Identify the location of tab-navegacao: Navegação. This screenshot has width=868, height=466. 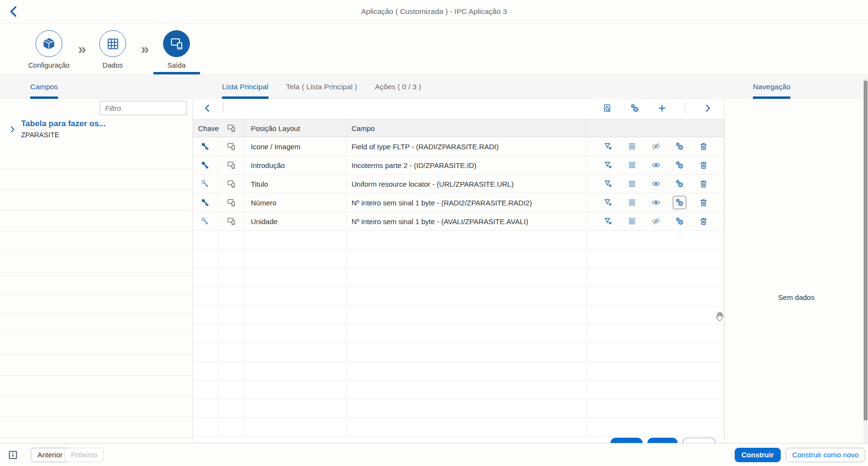
(772, 87).